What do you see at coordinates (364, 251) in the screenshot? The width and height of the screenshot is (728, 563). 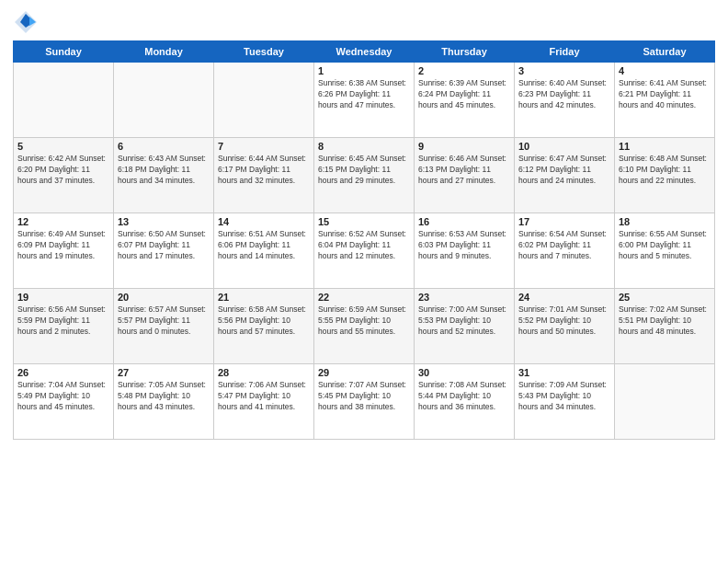 I see `calendar-cell: 15Sunrise: 6:52 AM Sunset: 6:04 PM Dayli…` at bounding box center [364, 251].